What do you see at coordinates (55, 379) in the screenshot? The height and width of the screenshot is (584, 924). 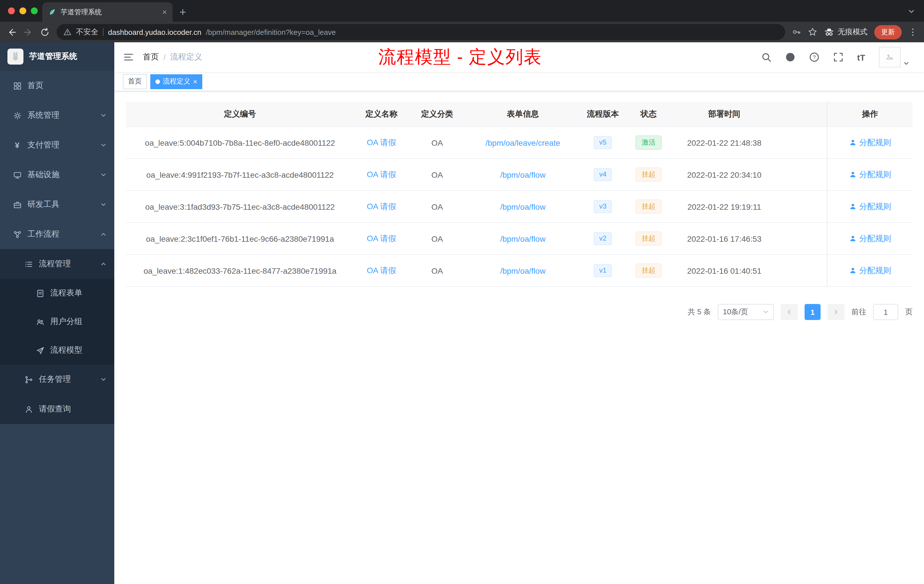 I see `sidebar-item-label: 任务管理` at bounding box center [55, 379].